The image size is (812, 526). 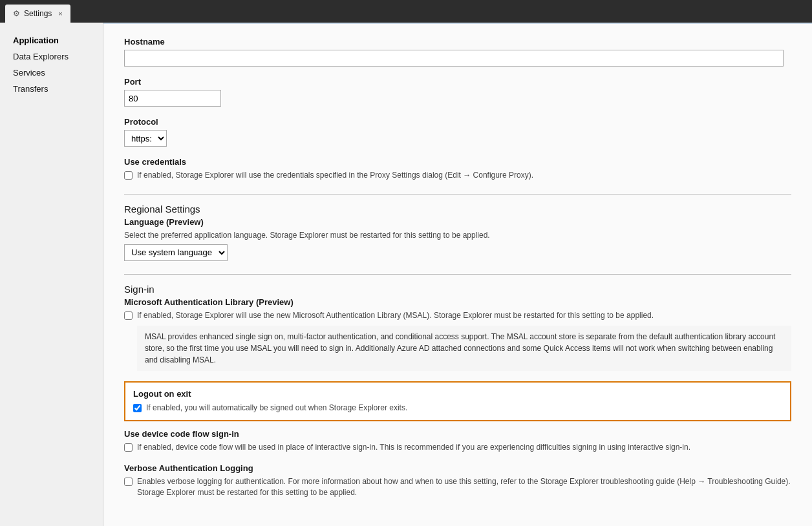 I want to click on sidebar-item-data-explorers: Data Explorers, so click(x=52, y=57).